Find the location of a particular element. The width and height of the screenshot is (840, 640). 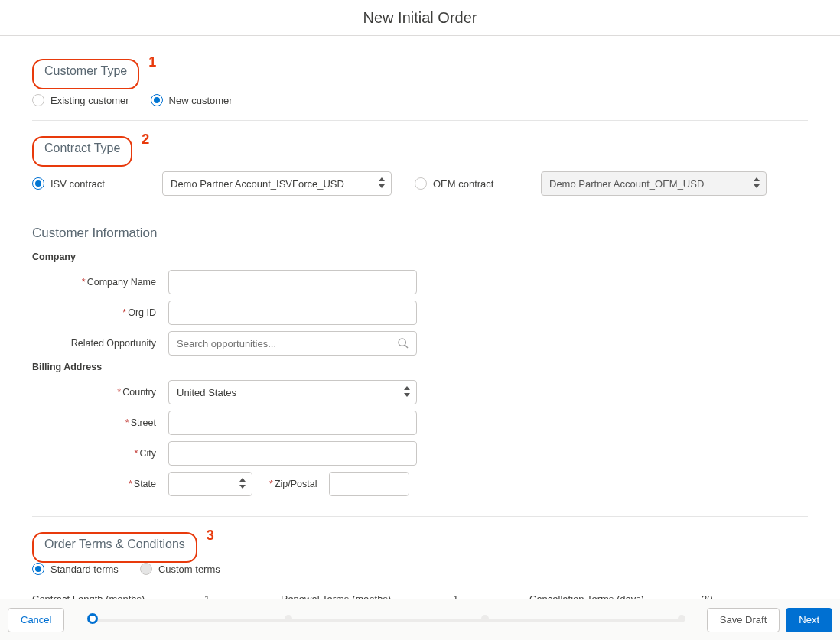

company-name-label: *Company Name is located at coordinates (100, 282).